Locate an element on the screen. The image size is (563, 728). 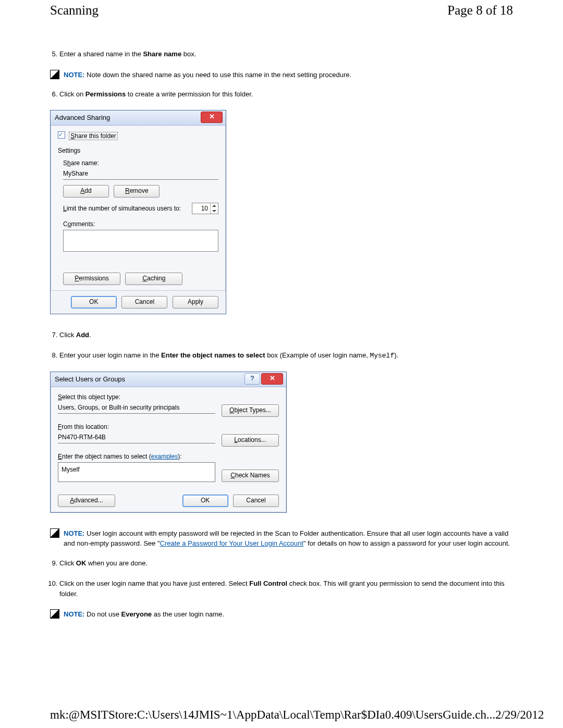
limit-users-label: Limit the number of simultaneous users t… is located at coordinates (127, 208).